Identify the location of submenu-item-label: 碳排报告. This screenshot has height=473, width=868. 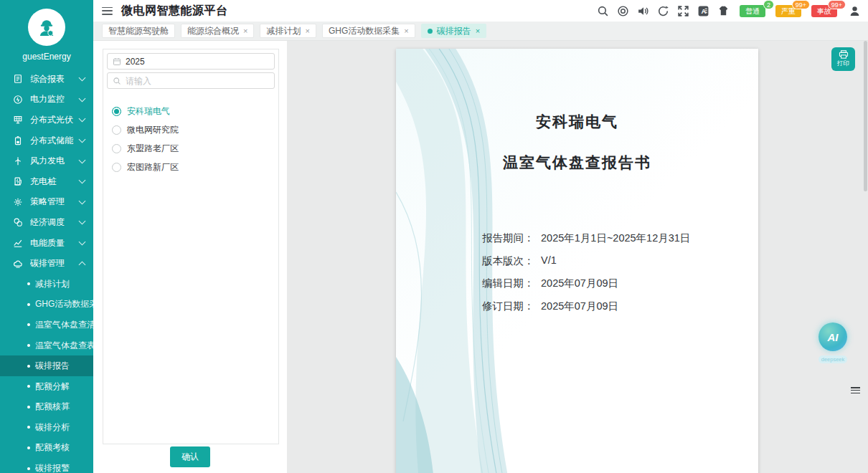
(52, 366).